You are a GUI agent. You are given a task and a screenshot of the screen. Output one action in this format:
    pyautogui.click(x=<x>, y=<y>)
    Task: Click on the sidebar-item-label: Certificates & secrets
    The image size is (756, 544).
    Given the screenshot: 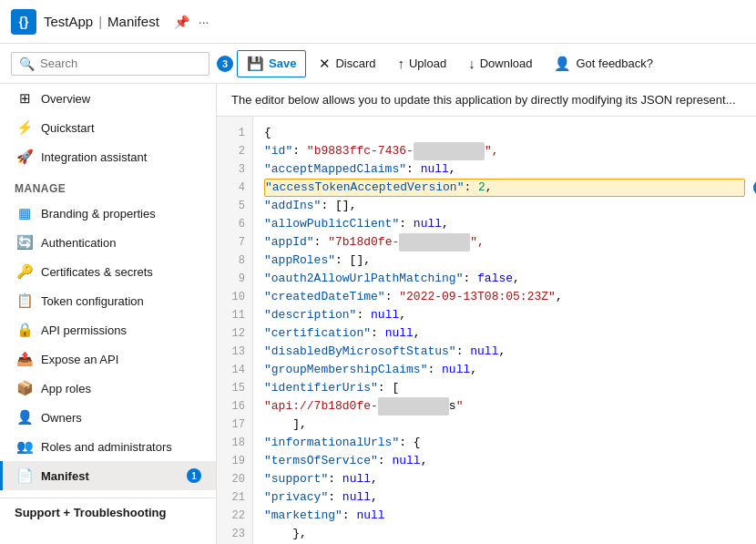 What is the action you would take?
    pyautogui.click(x=97, y=272)
    